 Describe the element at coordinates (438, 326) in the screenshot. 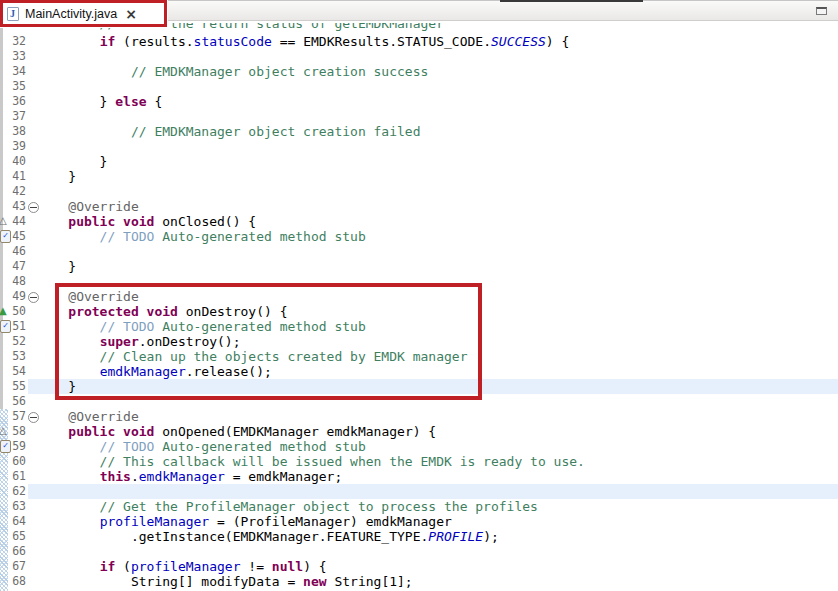

I see `code-text: // TODO Auto-generated method stub` at that location.